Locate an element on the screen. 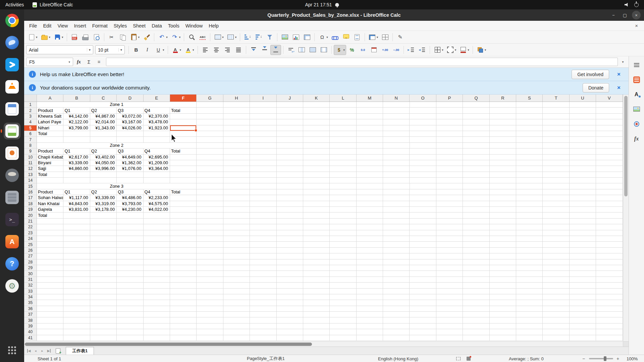 Image resolution: width=644 pixels, height=362 pixels. redo-dropdown-icon: ▾ is located at coordinates (180, 37).